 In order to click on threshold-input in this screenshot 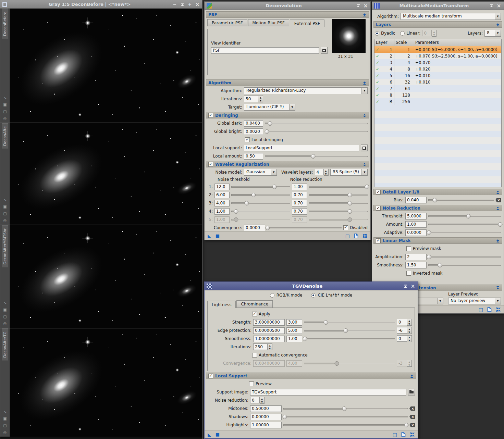, I will do `click(416, 216)`.